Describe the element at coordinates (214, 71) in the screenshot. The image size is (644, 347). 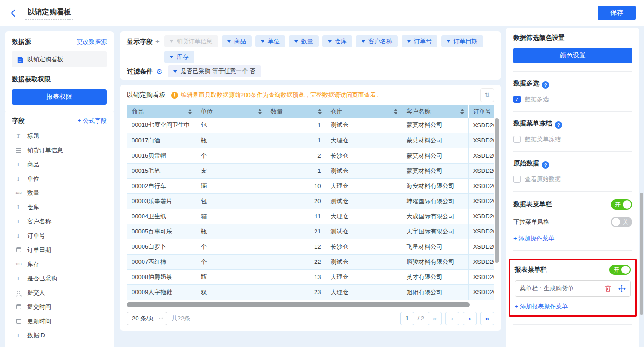
I see `filter-condition-chip: 是否已采购 等于任意一个 否` at that location.